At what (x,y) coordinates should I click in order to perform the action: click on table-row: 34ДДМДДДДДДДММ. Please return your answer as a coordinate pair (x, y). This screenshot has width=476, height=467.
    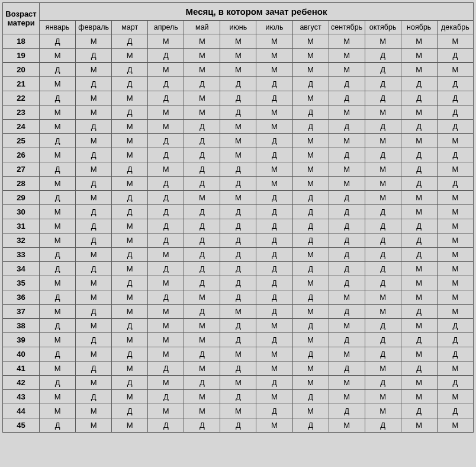
    Looking at the image, I should click on (238, 269).